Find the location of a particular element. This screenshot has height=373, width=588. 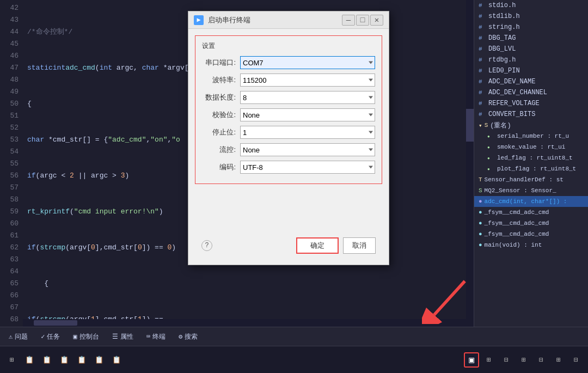

encoding-row: 编码: UTF-8 GBK ASCII is located at coordinates (289, 167).